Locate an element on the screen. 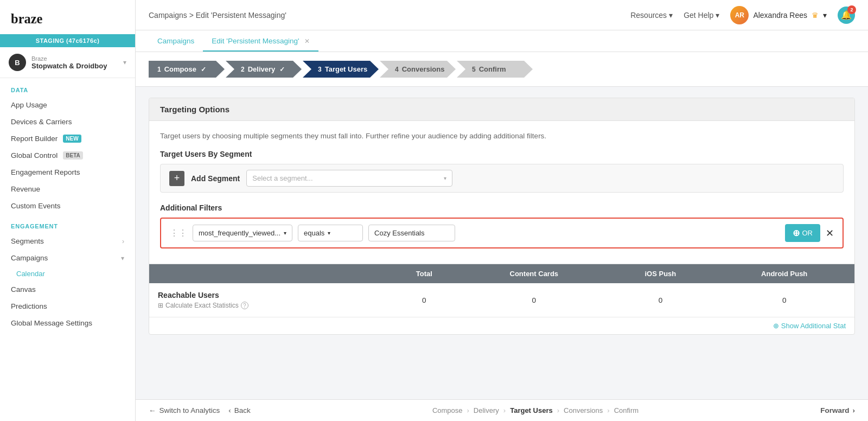  step-compose: 1 Compose ✓ is located at coordinates (187, 69).